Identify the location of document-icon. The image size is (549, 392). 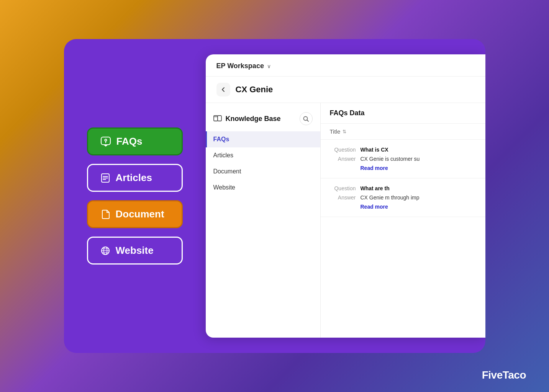
(105, 214).